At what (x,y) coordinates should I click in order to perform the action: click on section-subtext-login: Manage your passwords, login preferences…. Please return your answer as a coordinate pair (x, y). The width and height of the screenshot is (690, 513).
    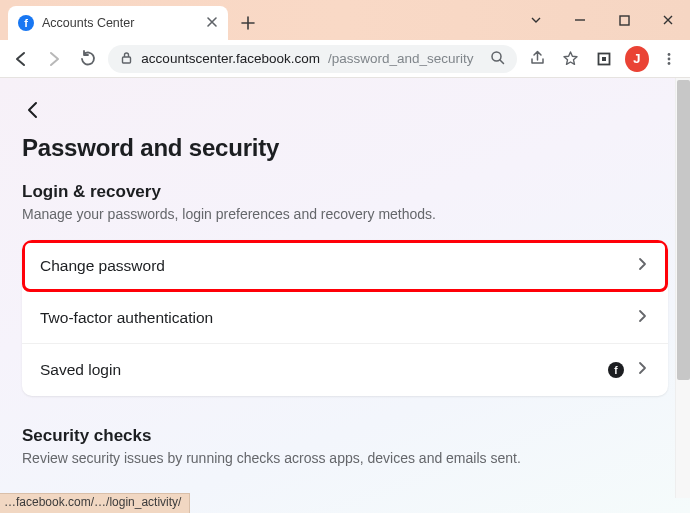
    Looking at the image, I should click on (345, 214).